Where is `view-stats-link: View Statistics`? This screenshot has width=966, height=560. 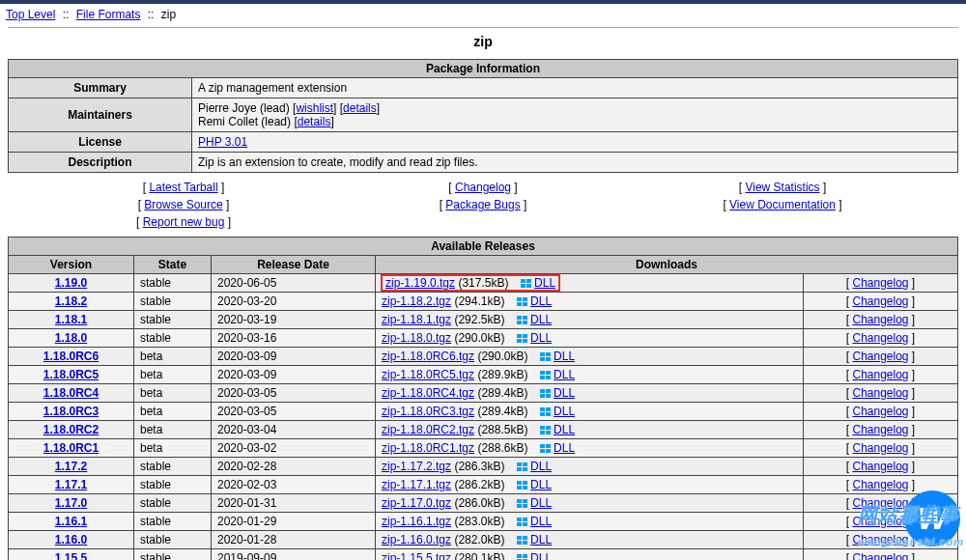
view-stats-link: View Statistics is located at coordinates (782, 187).